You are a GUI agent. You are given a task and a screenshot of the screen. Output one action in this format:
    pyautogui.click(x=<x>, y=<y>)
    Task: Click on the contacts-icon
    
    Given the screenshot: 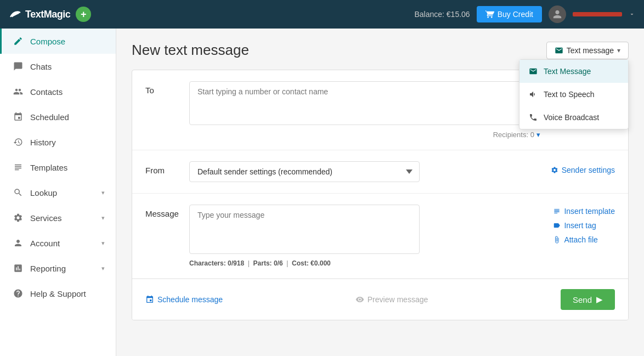 What is the action you would take?
    pyautogui.click(x=18, y=92)
    